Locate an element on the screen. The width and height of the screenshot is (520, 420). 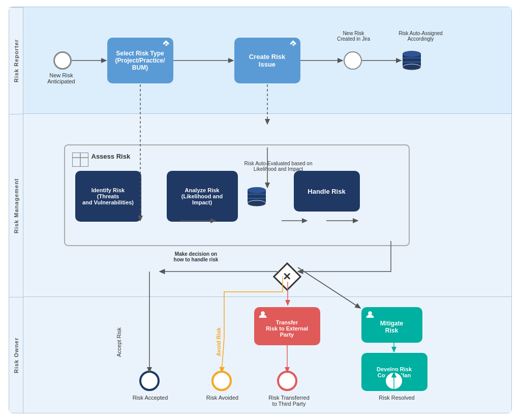
risk-resolved-end is located at coordinates (394, 381).